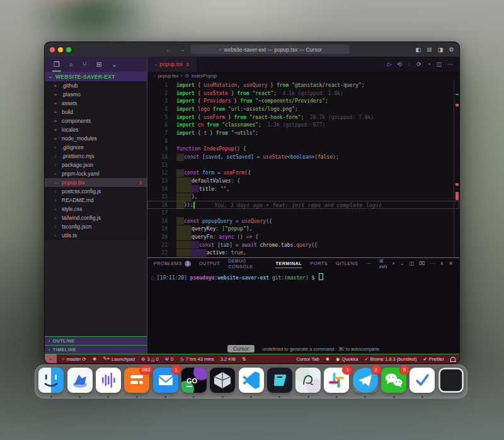  I want to click on code-line-3: 3import { Providers } from "~components/…, so click(304, 101).